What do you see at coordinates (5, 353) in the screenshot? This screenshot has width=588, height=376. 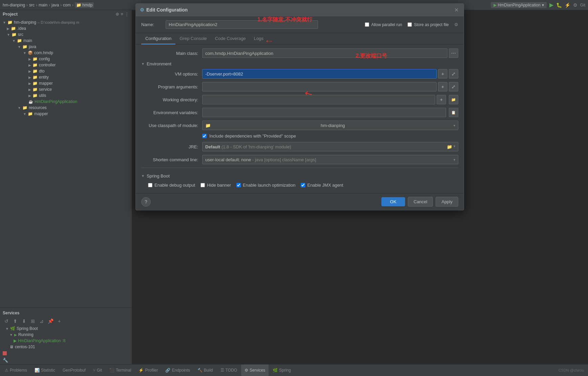 I see `stop-btn` at bounding box center [5, 353].